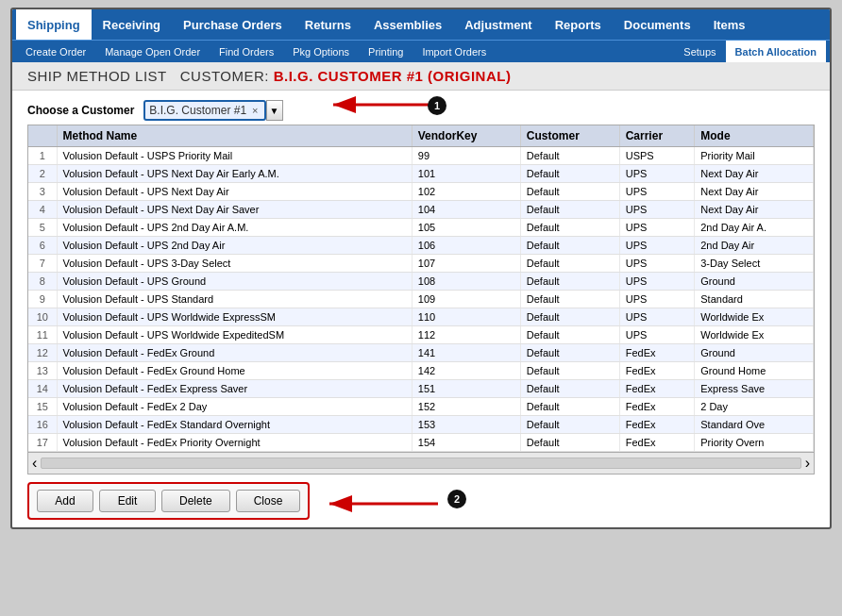 The image size is (842, 616). I want to click on subnav-printing: Printing, so click(385, 51).